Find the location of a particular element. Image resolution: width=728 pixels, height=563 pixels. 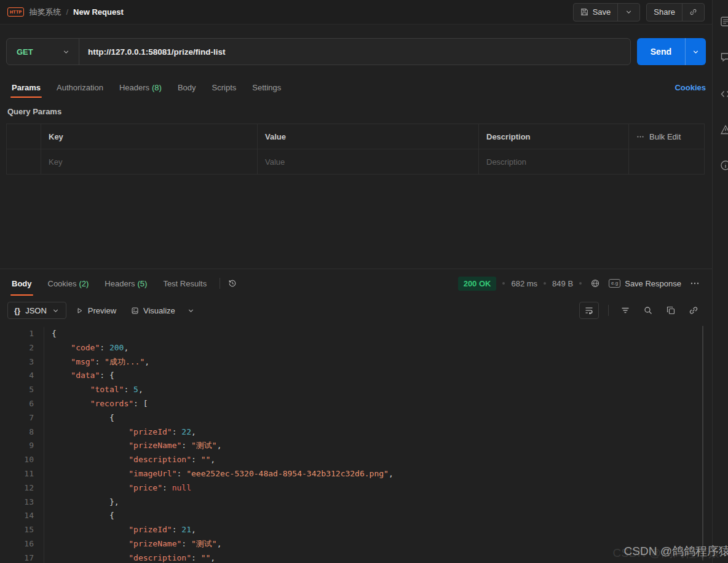

breadcrumb: HTTP 抽奖系统 / New Request is located at coordinates (65, 12).